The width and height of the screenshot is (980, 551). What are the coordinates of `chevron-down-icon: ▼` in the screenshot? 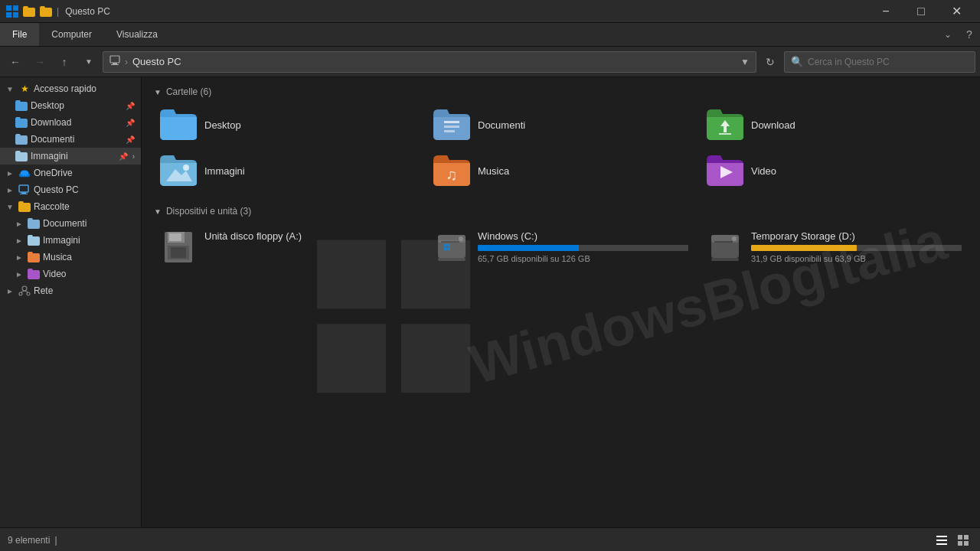 It's located at (11, 89).